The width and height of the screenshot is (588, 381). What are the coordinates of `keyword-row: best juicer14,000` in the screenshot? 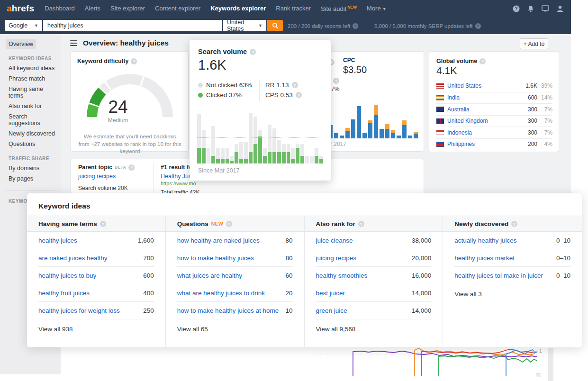 It's located at (374, 293).